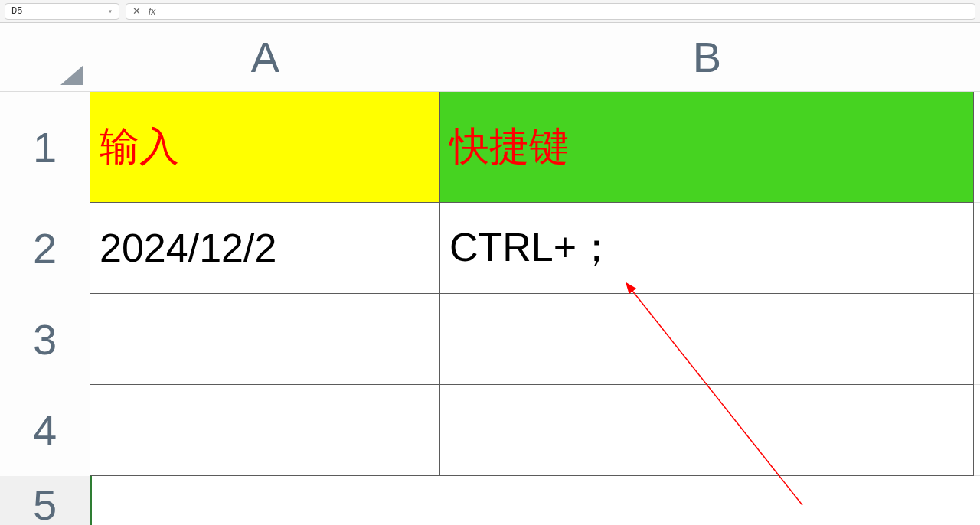 Image resolution: width=980 pixels, height=525 pixels. Describe the element at coordinates (265, 501) in the screenshot. I see `cell-A5` at that location.